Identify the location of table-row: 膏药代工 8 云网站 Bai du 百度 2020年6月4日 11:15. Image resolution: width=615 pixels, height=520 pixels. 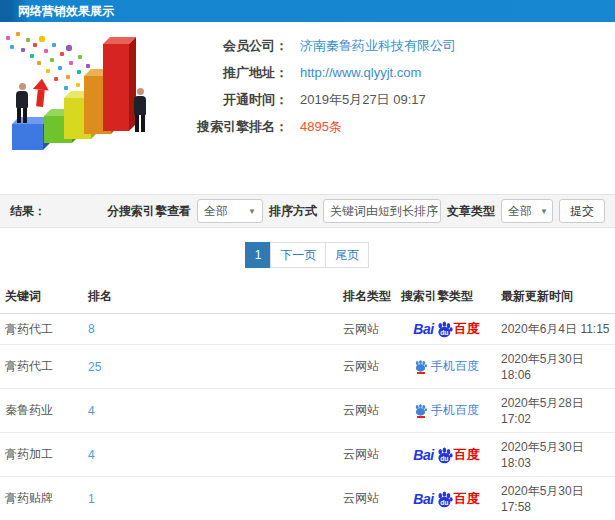
(308, 330).